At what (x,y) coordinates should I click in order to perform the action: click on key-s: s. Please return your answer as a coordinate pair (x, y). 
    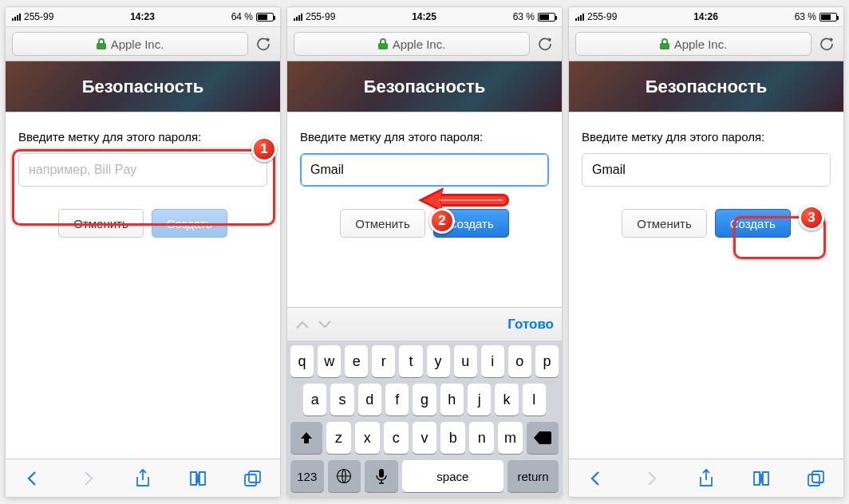
    Looking at the image, I should click on (342, 400).